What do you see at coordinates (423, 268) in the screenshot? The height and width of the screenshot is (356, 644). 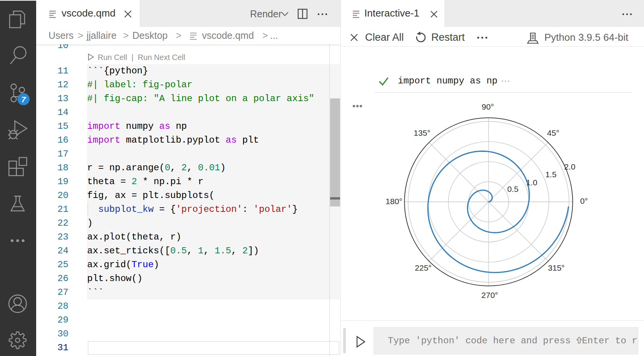 I see `svg-text: 225°` at bounding box center [423, 268].